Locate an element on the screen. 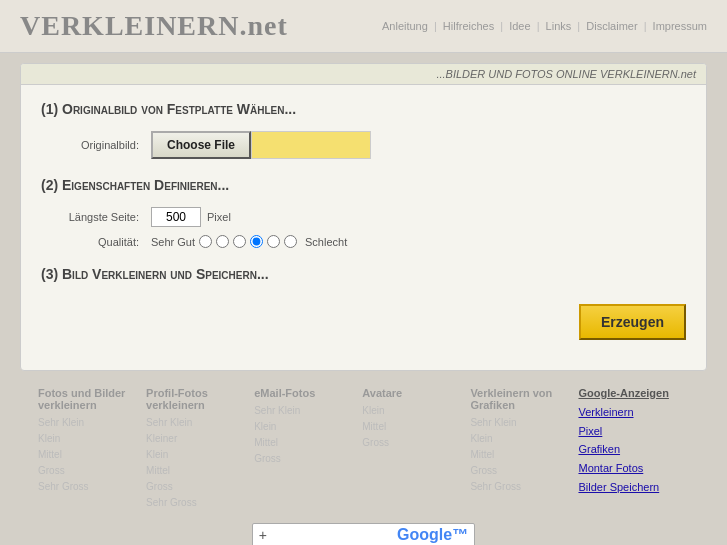  step1-heading: (1) Originalbild von Festplatte Wählen..… is located at coordinates (364, 109).